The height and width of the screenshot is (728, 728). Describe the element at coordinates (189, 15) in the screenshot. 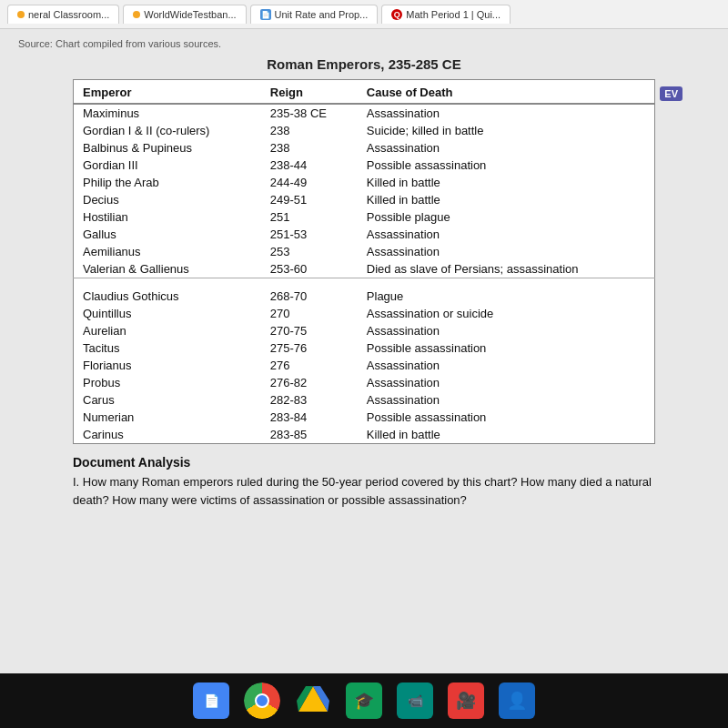

I see `tab-label-2: WorldWideTestban...` at that location.